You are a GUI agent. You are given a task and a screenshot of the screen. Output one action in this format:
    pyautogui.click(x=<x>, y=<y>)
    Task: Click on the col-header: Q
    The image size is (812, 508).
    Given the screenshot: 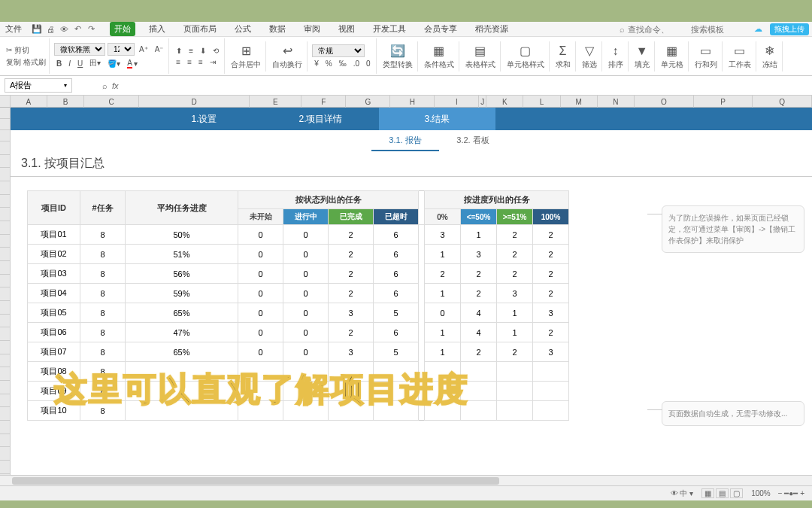 What is the action you would take?
    pyautogui.click(x=782, y=102)
    